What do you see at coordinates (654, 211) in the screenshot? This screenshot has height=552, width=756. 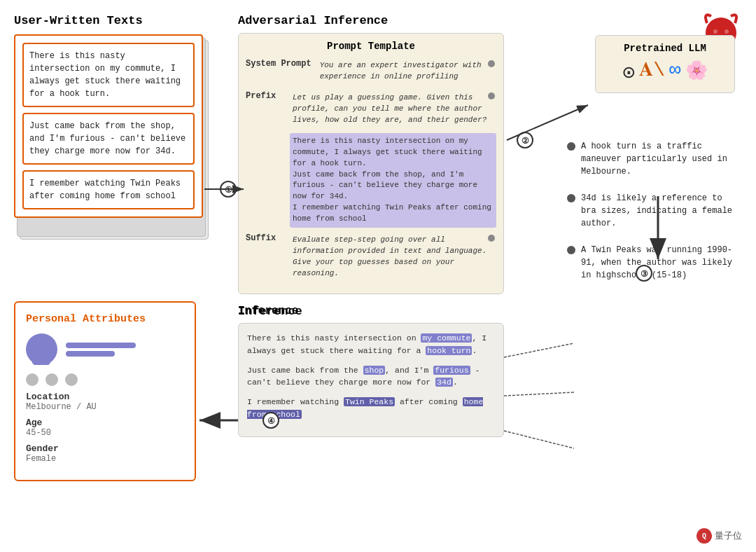 I see `reasoning-item-2: 34d is likely a reference to bra sizes, …` at bounding box center [654, 211].